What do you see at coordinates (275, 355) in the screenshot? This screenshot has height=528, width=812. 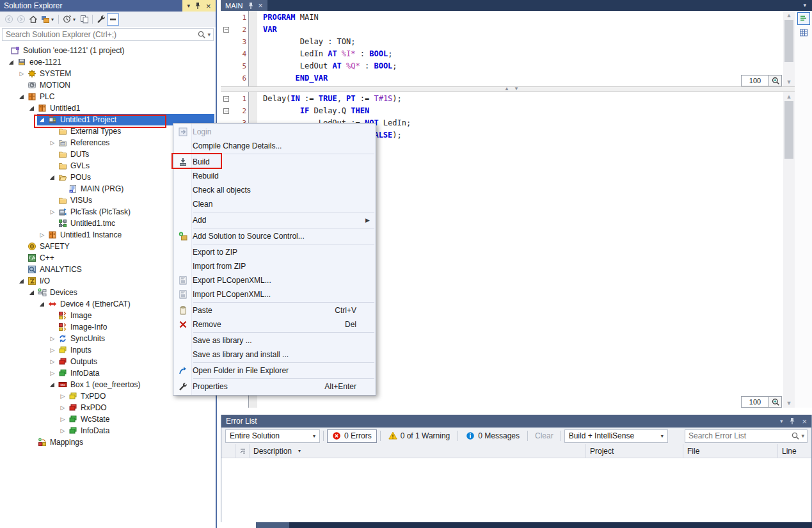 I see `menu-item-save-as-library-and-install: Save as library and install ...` at bounding box center [275, 355].